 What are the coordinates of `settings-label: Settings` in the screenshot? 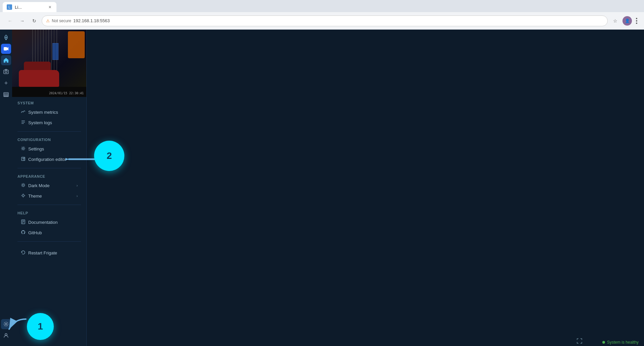 It's located at (36, 149).